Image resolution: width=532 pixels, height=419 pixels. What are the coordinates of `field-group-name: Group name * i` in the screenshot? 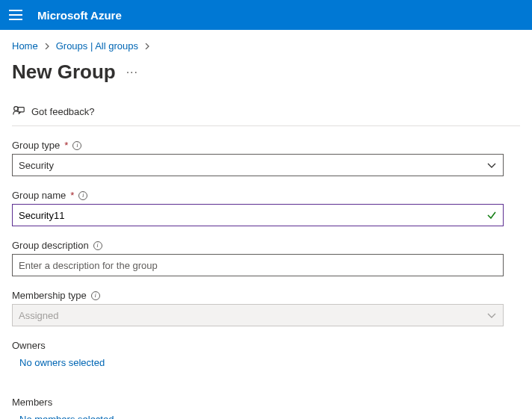 It's located at (266, 208).